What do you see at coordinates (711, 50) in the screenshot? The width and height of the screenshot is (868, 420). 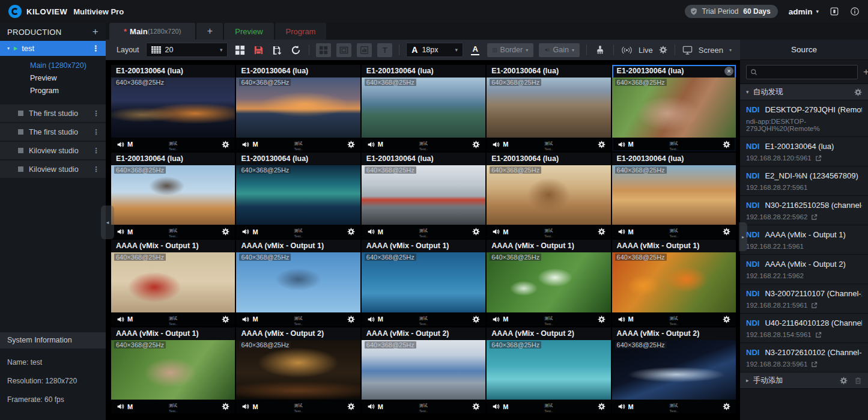 I see `screen-label: Screen` at bounding box center [711, 50].